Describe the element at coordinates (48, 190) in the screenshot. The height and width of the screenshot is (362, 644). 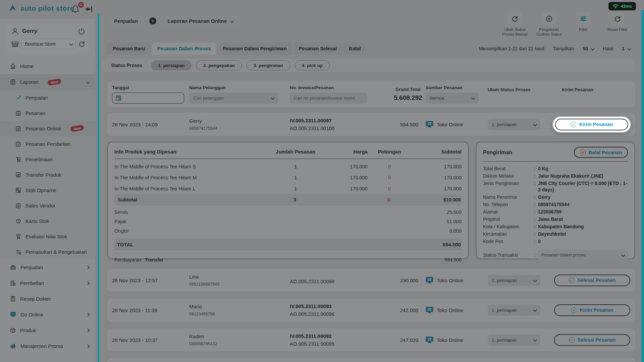
I see `sidebar: Gerry Boutique Store` at that location.